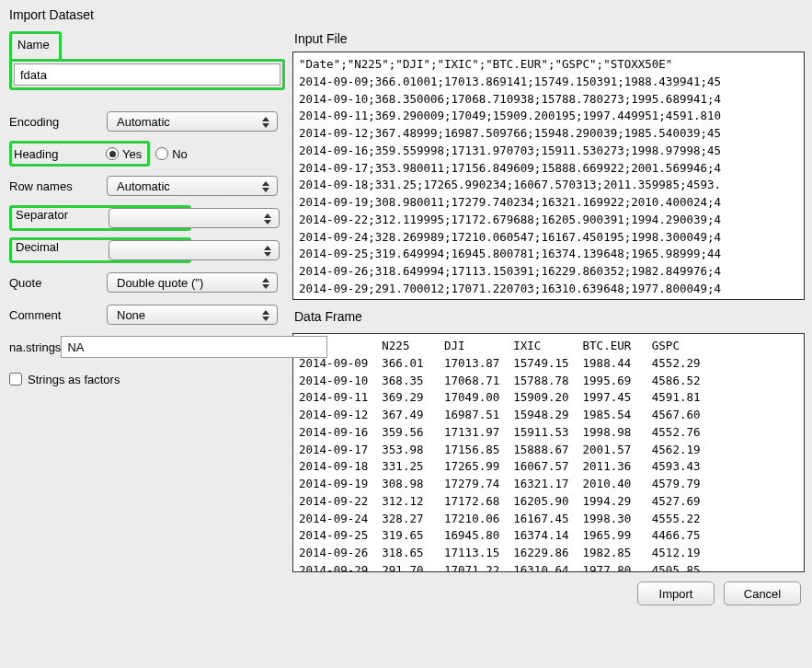  I want to click on strings-as-factors-label: Strings as factors, so click(74, 379).